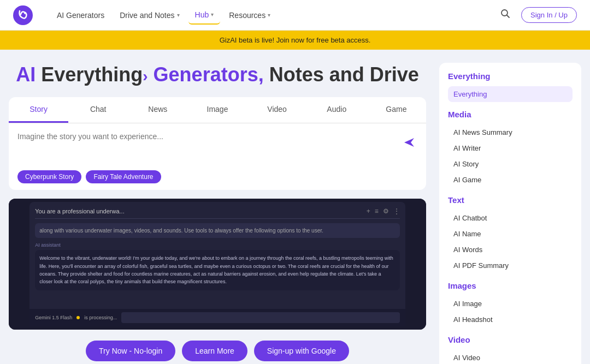 This screenshot has height=364, width=590. What do you see at coordinates (217, 318) in the screenshot?
I see `chat-bottom-bar: Gemini 1.5 Flash is processing...` at bounding box center [217, 318].